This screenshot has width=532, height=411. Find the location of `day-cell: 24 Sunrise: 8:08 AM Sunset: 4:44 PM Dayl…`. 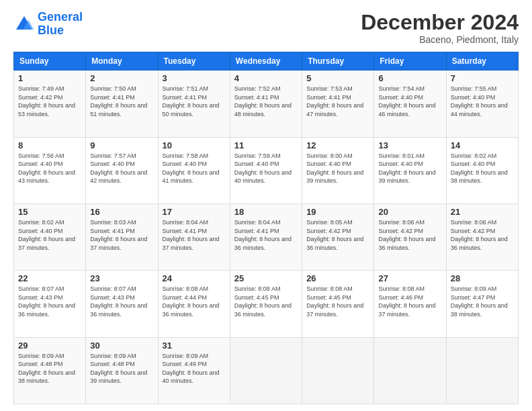

day-cell: 24 Sunrise: 8:08 AM Sunset: 4:44 PM Dayl… is located at coordinates (193, 304).